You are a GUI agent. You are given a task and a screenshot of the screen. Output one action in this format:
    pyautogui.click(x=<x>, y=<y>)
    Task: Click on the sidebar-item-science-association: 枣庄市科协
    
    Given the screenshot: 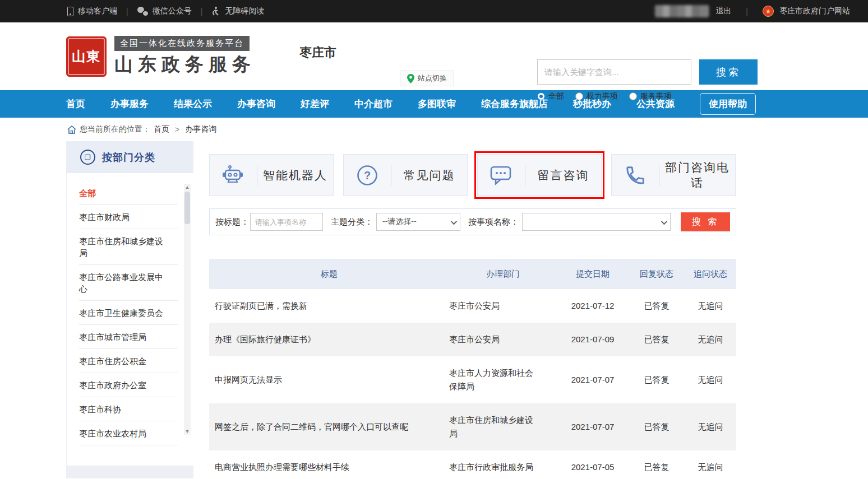 What is the action you would take?
    pyautogui.click(x=130, y=409)
    